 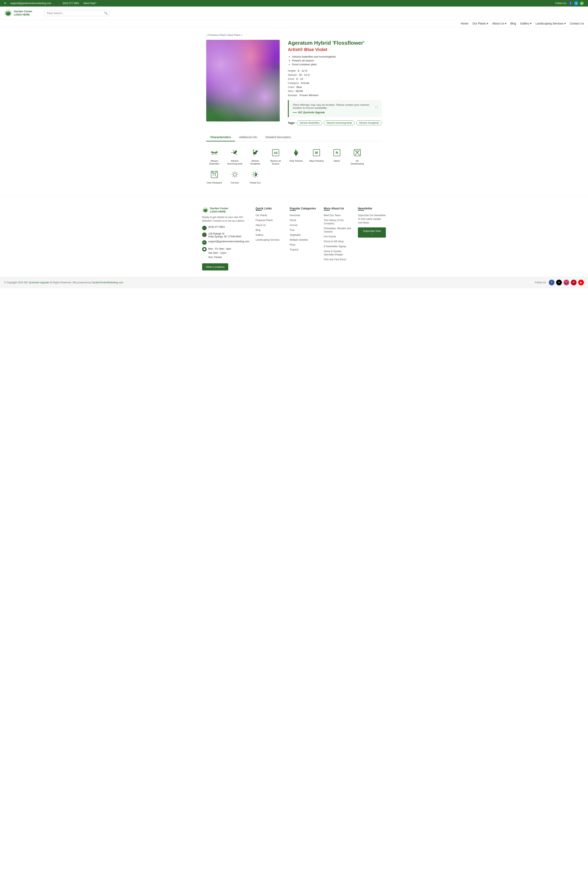 What do you see at coordinates (268, 240) in the screenshot?
I see `quick-link-landscaping: Landscaping Services` at bounding box center [268, 240].